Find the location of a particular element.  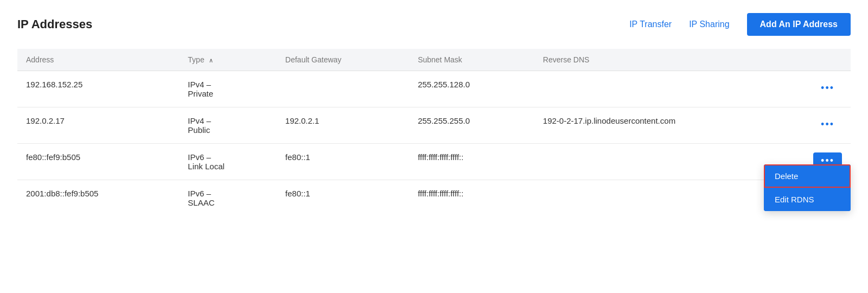

cell-default-gateway is located at coordinates (343, 89).